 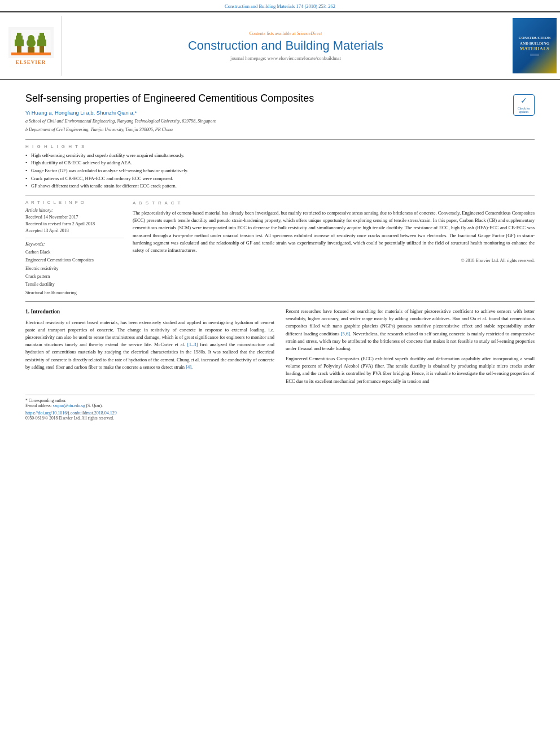 What do you see at coordinates (266, 130) in the screenshot?
I see `affiliation-b: b Department of Civil Engineering, Tianj…` at bounding box center [266, 130].